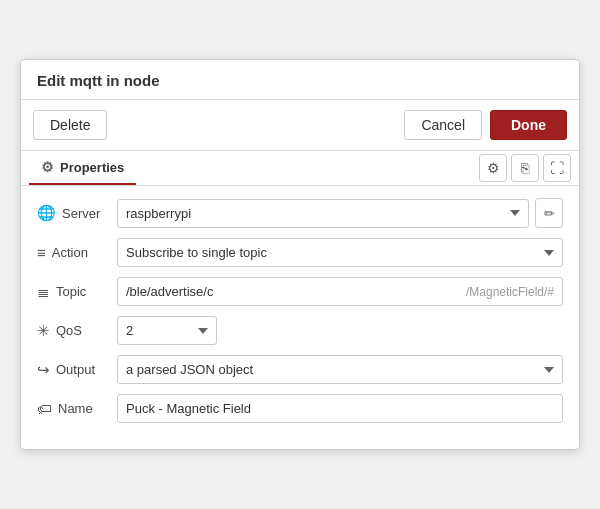 This screenshot has width=600, height=509. I want to click on server-select: raspberrypi, so click(323, 214).